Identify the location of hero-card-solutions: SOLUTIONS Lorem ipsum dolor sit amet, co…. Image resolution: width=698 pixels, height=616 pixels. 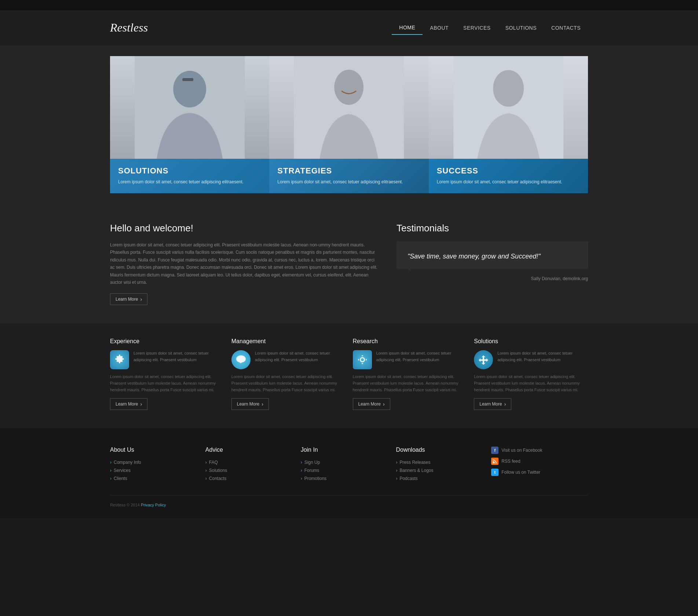
(190, 125).